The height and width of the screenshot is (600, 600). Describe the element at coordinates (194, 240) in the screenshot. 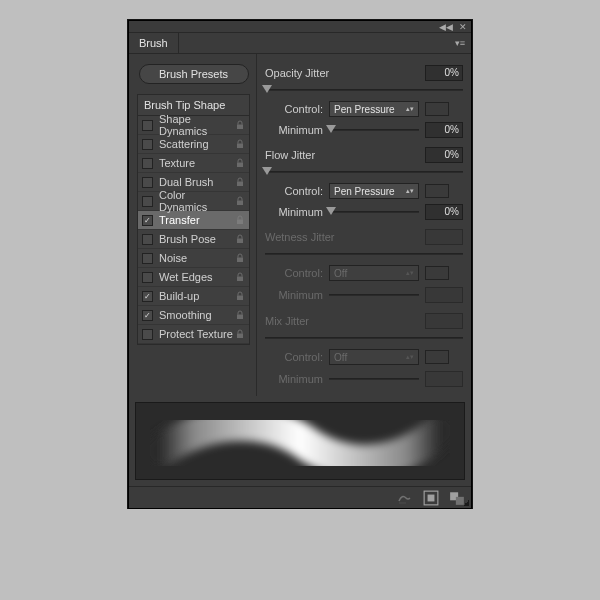

I see `list-item: Brush Pose` at that location.